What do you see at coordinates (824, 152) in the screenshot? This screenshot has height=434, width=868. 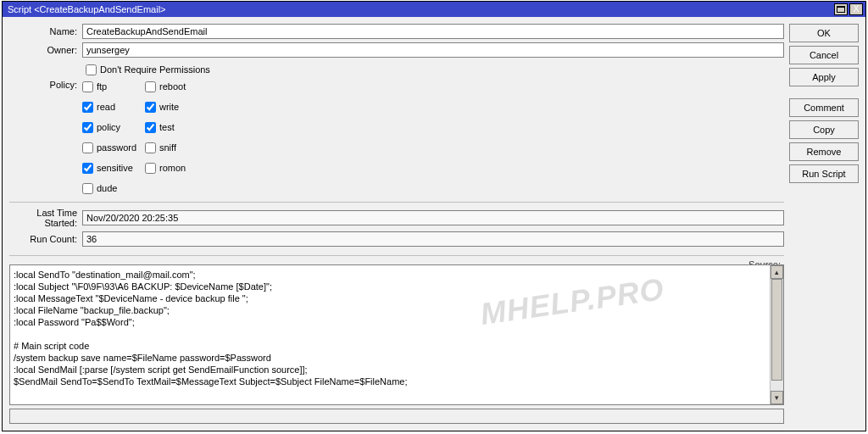 I see `remove-button: Remove` at bounding box center [824, 152].